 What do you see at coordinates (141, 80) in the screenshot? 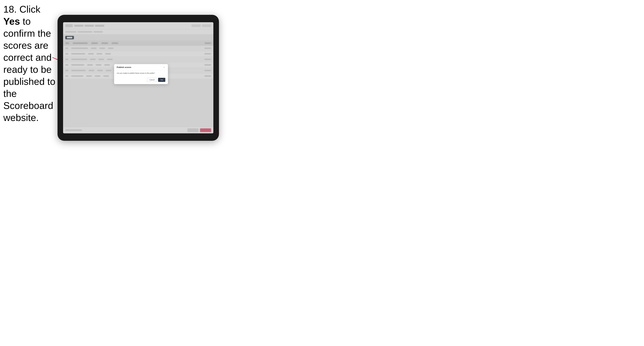
I see `modal-footer: Cancel Yes` at bounding box center [141, 80].